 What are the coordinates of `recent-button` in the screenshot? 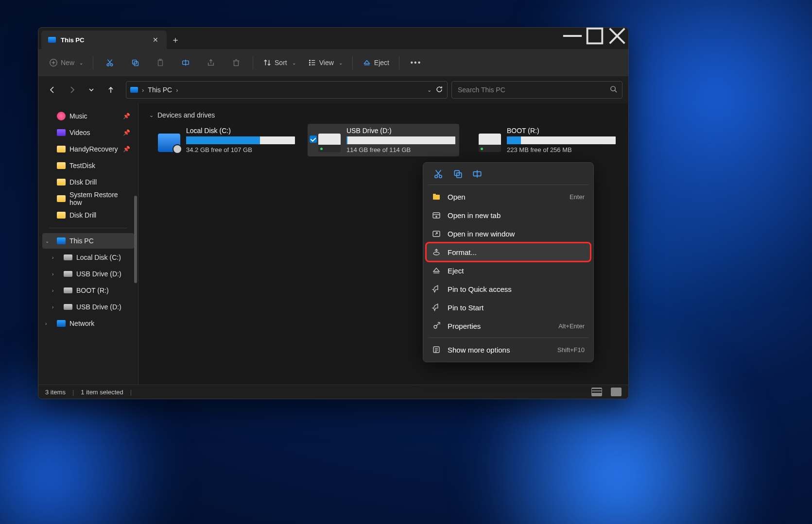 It's located at (91, 90).